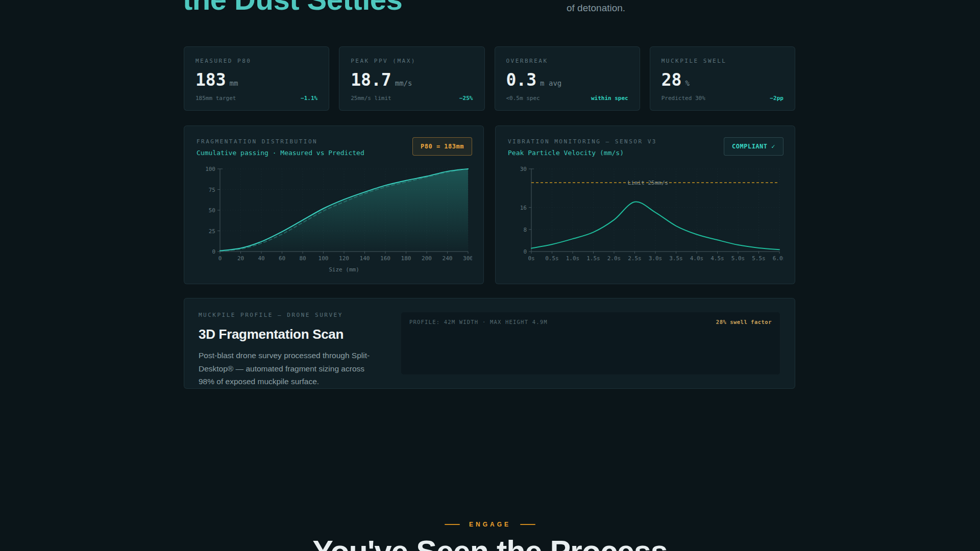 This screenshot has height=551, width=980. What do you see at coordinates (404, 83) in the screenshot?
I see `stat-unit: mm/s` at bounding box center [404, 83].